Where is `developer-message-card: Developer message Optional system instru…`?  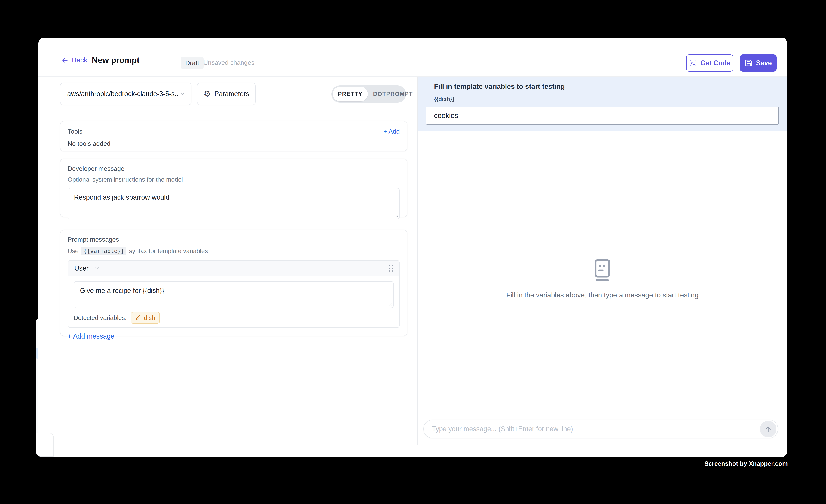
developer-message-card: Developer message Optional system instru… is located at coordinates (234, 188).